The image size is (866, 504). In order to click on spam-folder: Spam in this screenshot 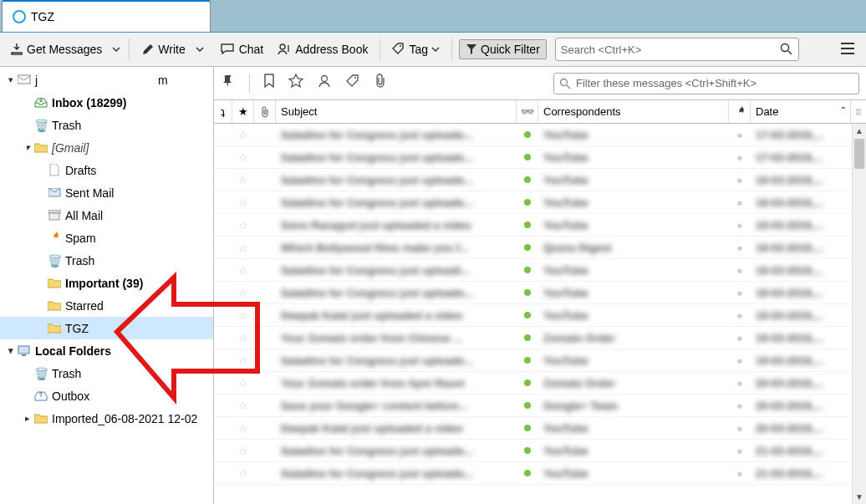, I will do `click(107, 237)`.